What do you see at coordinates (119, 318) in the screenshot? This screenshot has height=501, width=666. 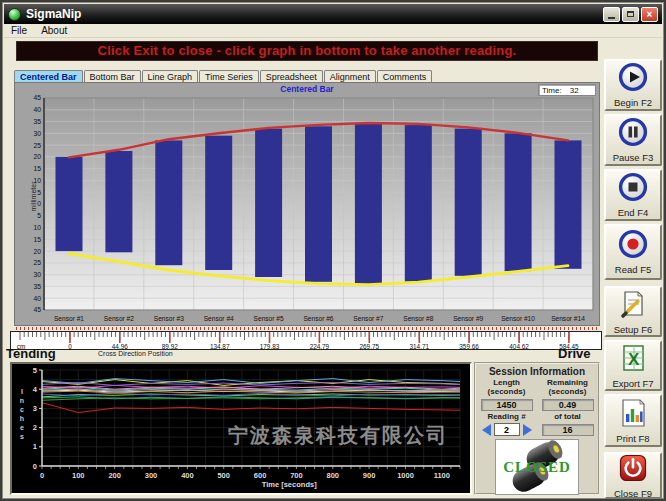 I see `svg-text: Sensor #2` at bounding box center [119, 318].